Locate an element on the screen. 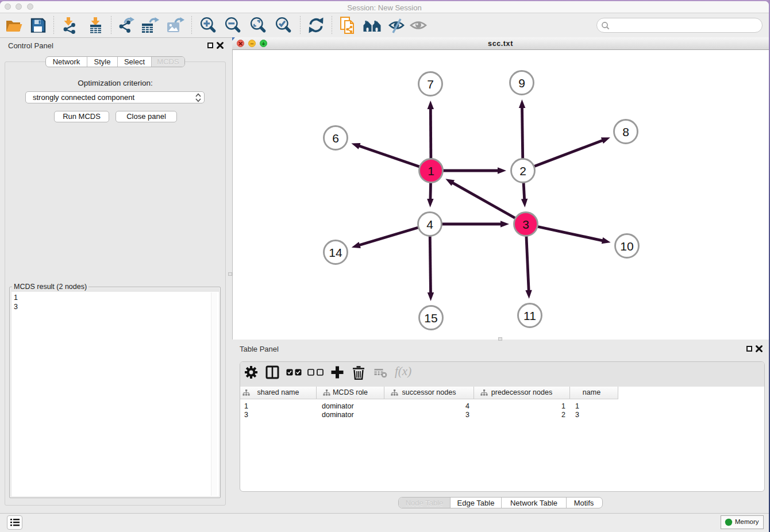 The image size is (770, 532). svg-text: 9 is located at coordinates (522, 83).